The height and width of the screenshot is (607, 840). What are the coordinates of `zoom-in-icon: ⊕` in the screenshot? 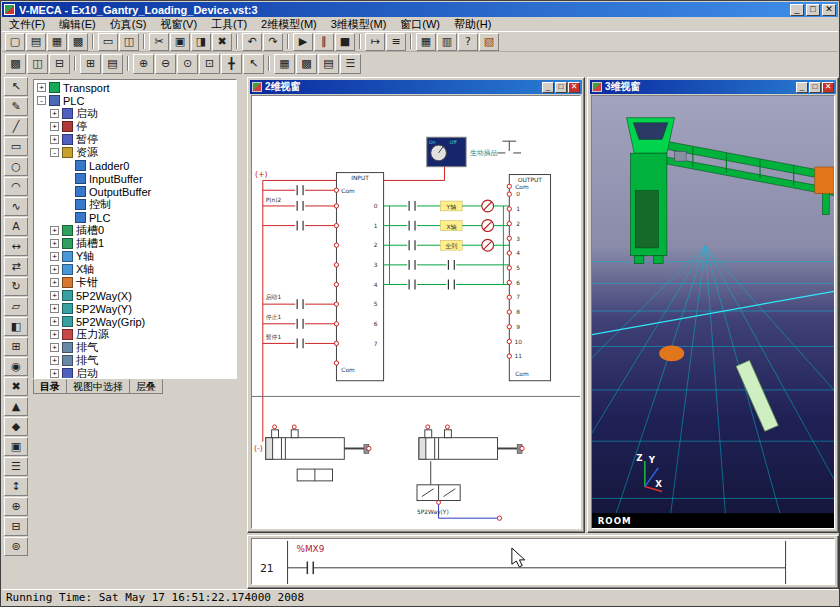 It's located at (144, 64).